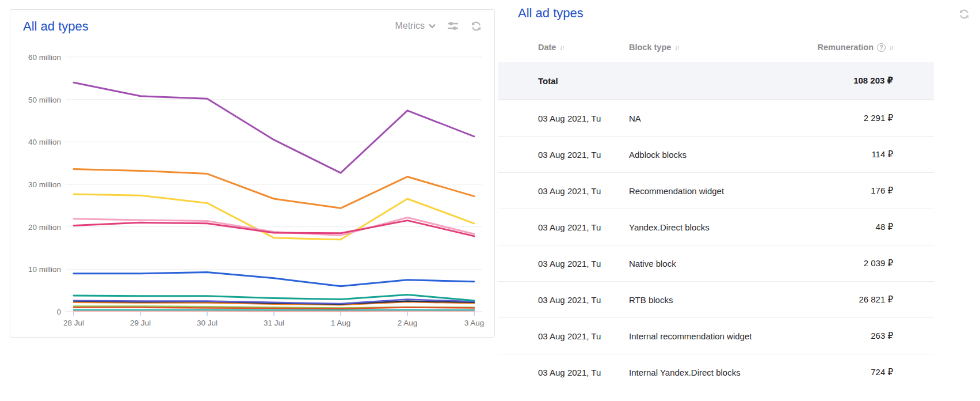  What do you see at coordinates (410, 26) in the screenshot?
I see `metrics-dropdown-label: Metrics` at bounding box center [410, 26].